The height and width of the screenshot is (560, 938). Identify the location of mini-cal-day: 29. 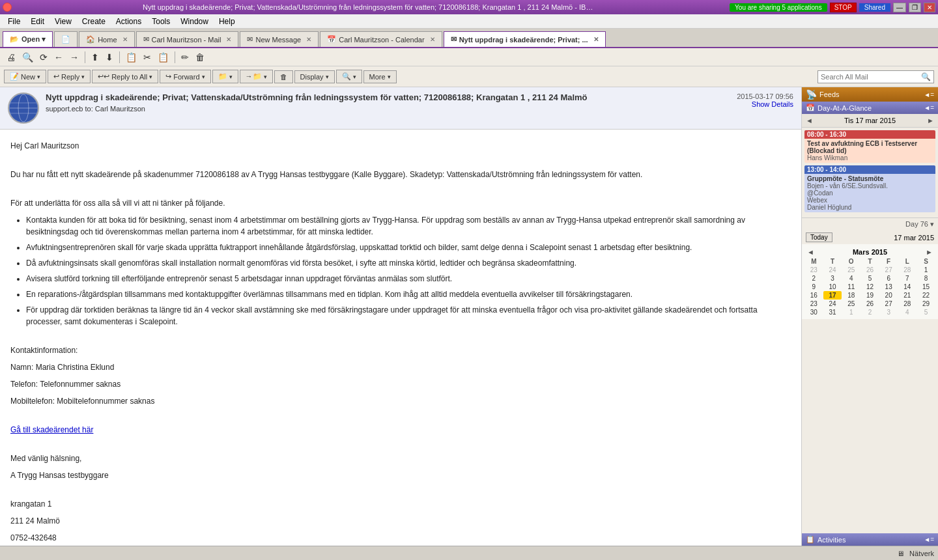
(926, 303).